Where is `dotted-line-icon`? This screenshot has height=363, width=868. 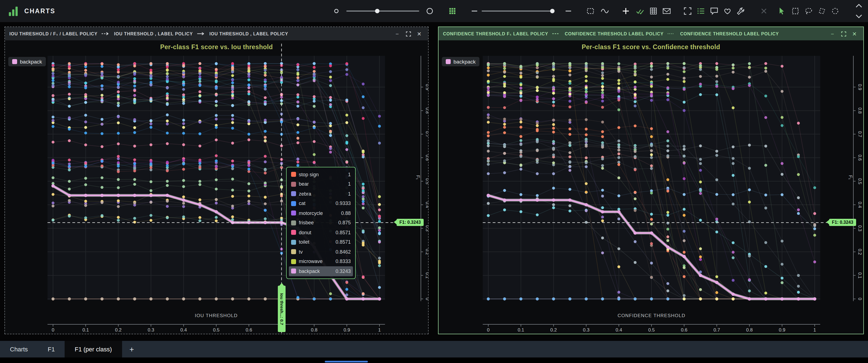
dotted-line-icon is located at coordinates (672, 34).